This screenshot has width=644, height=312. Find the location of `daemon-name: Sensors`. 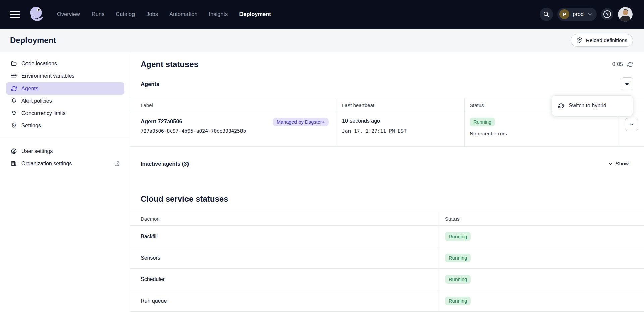

daemon-name: Sensors is located at coordinates (284, 258).